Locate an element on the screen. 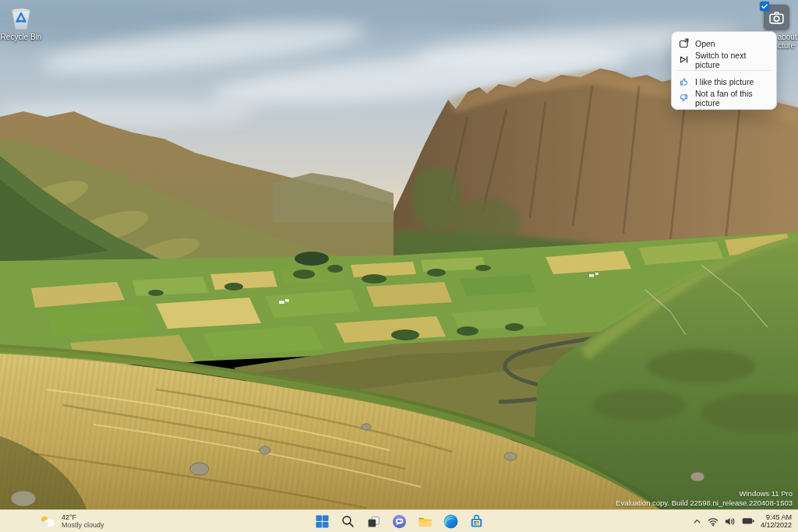  camera-icon is located at coordinates (776, 17).